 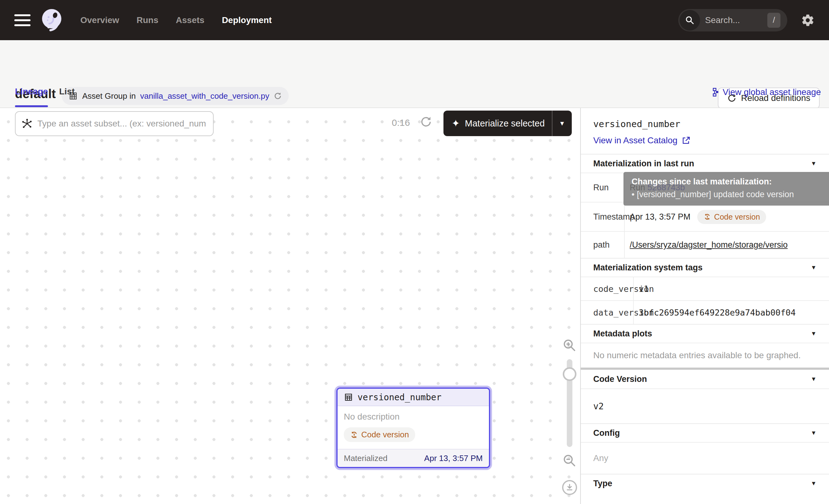 I want to click on dagster-logo-icon, so click(x=52, y=20).